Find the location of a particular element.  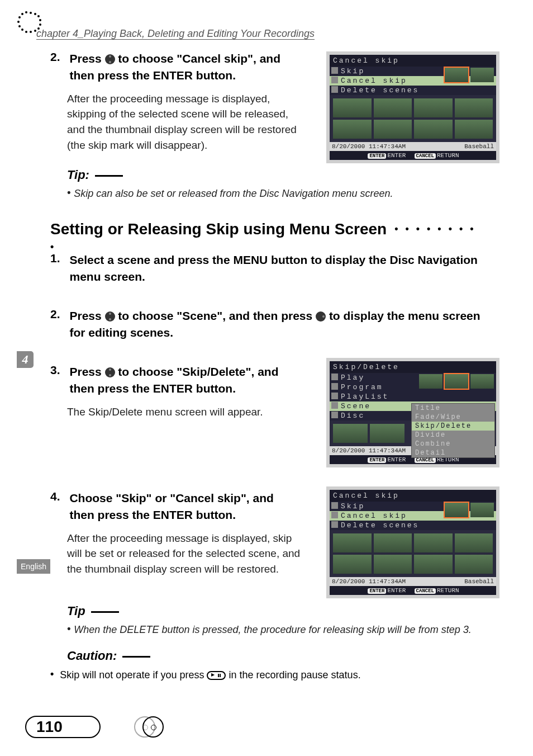

caution-body: • Skip will not operate if you press in … is located at coordinates (274, 674).